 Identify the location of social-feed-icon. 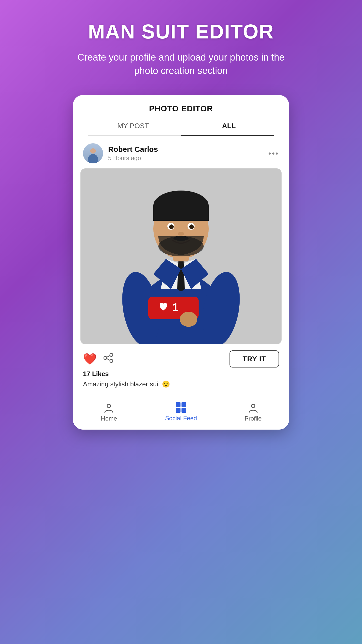
(181, 407).